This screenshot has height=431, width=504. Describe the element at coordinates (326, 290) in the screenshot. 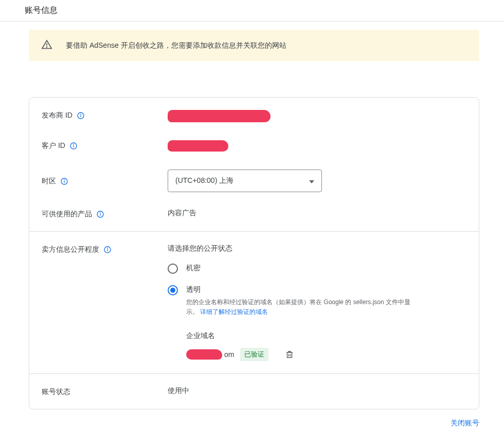

I see `radio-label: 透明` at that location.